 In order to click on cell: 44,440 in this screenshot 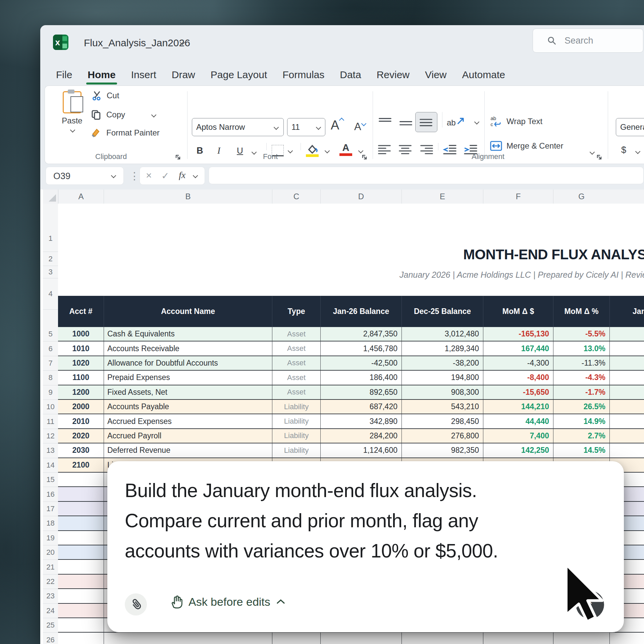, I will do `click(518, 421)`.